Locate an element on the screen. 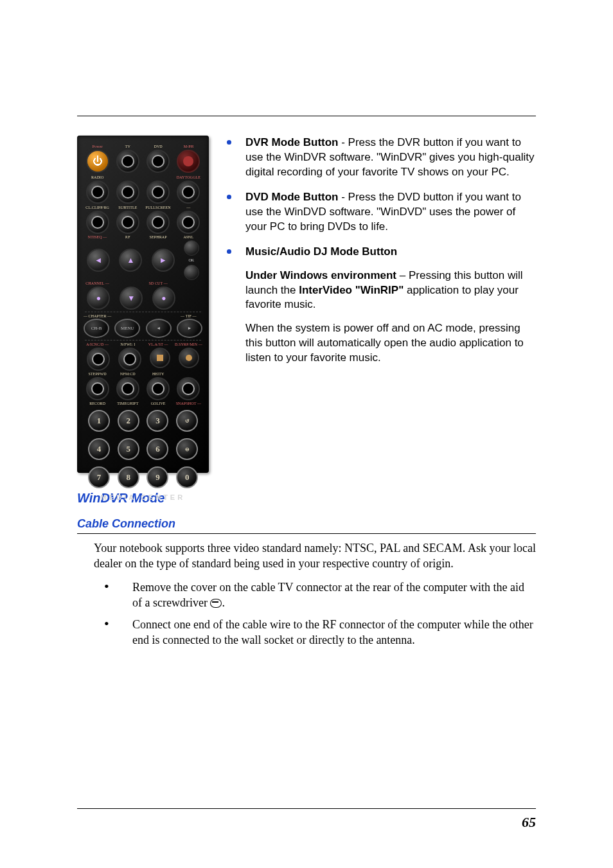  stop-button-icon is located at coordinates (160, 358).